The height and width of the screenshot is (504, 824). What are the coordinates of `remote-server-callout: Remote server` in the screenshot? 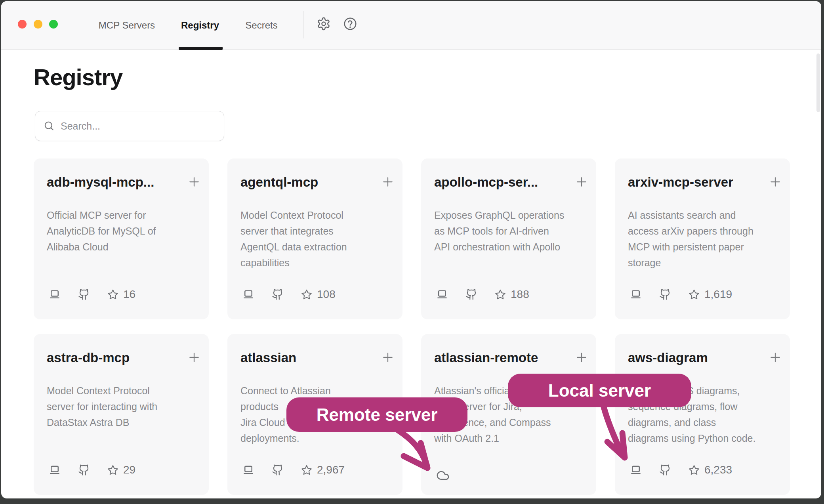 It's located at (377, 414).